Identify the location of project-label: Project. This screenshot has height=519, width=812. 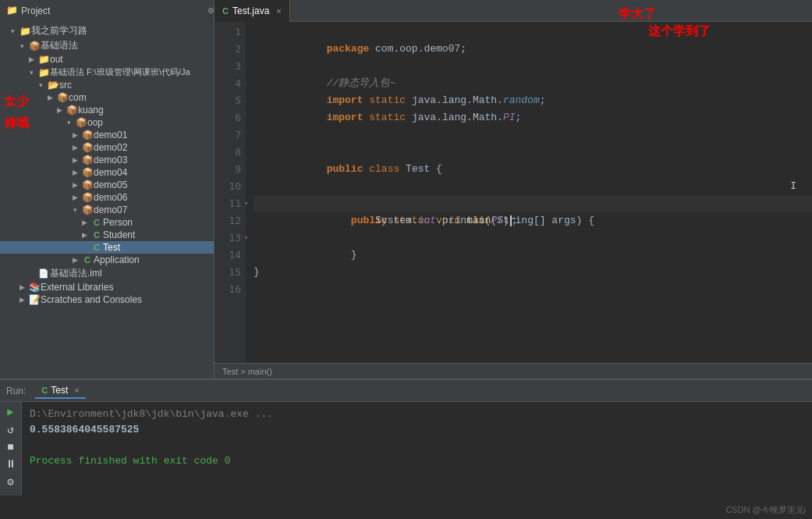
(36, 11).